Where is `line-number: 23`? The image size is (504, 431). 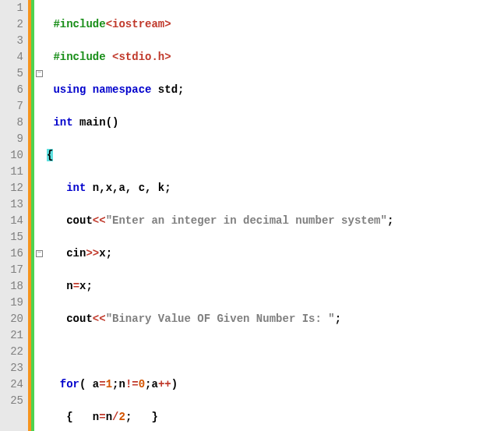
line-number: 23 is located at coordinates (12, 368).